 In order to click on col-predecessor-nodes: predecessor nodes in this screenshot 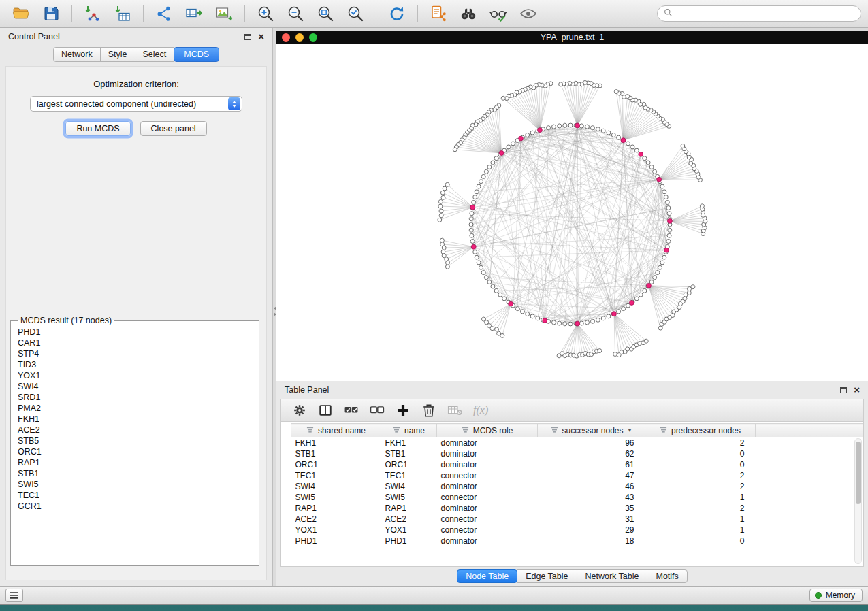, I will do `click(701, 431)`.